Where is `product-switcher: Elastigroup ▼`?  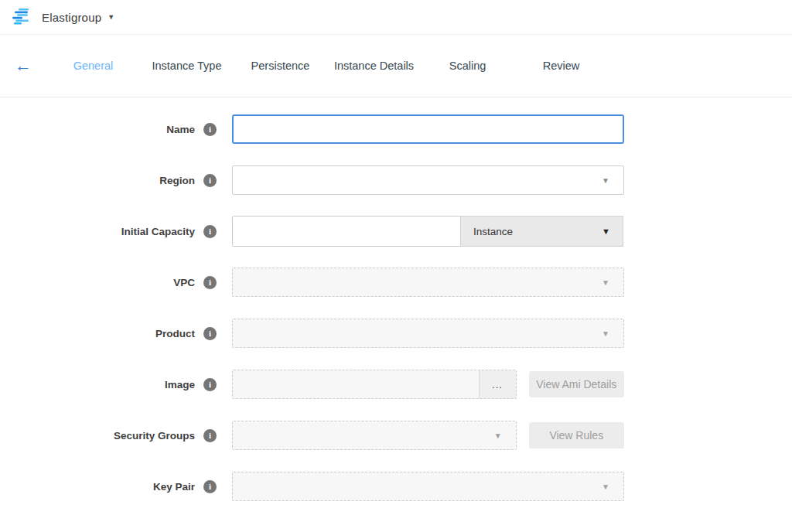 product-switcher: Elastigroup ▼ is located at coordinates (78, 17).